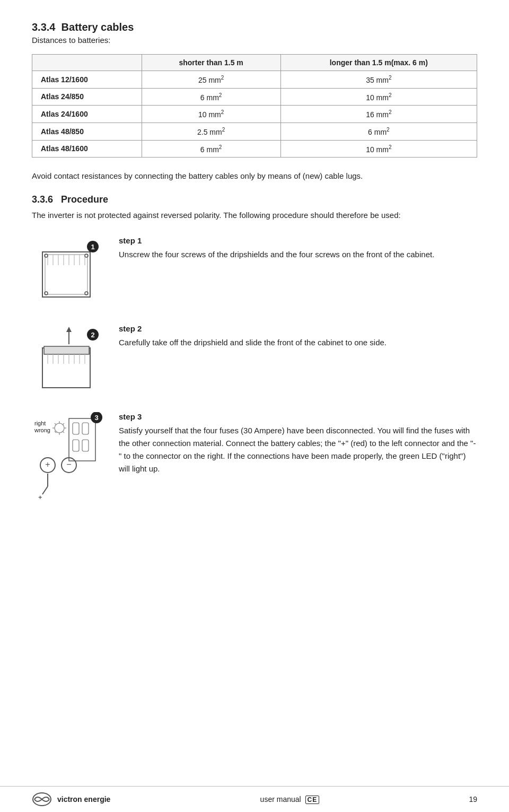 Image resolution: width=509 pixels, height=812 pixels. What do you see at coordinates (43, 27) in the screenshot?
I see `section-number: 3.3.4` at bounding box center [43, 27].